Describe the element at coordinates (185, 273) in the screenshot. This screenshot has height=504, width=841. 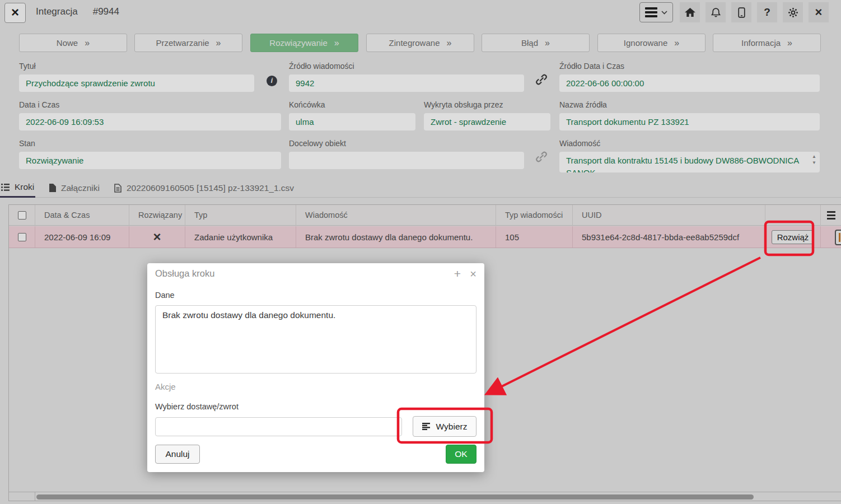
I see `dialog-title: Obsługa kroku` at that location.